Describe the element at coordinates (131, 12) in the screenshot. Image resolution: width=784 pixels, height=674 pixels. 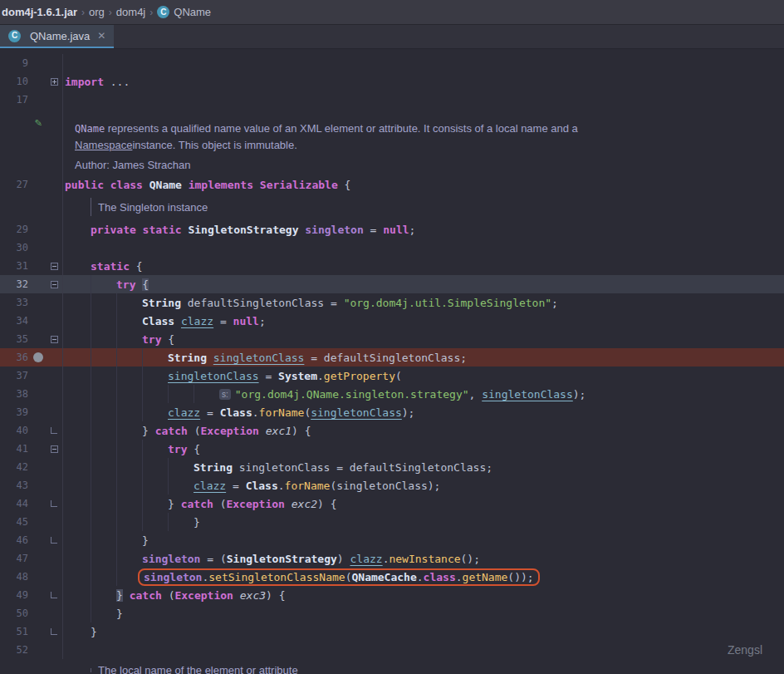
I see `breadcrumb-item-dom4j: dom4j` at that location.